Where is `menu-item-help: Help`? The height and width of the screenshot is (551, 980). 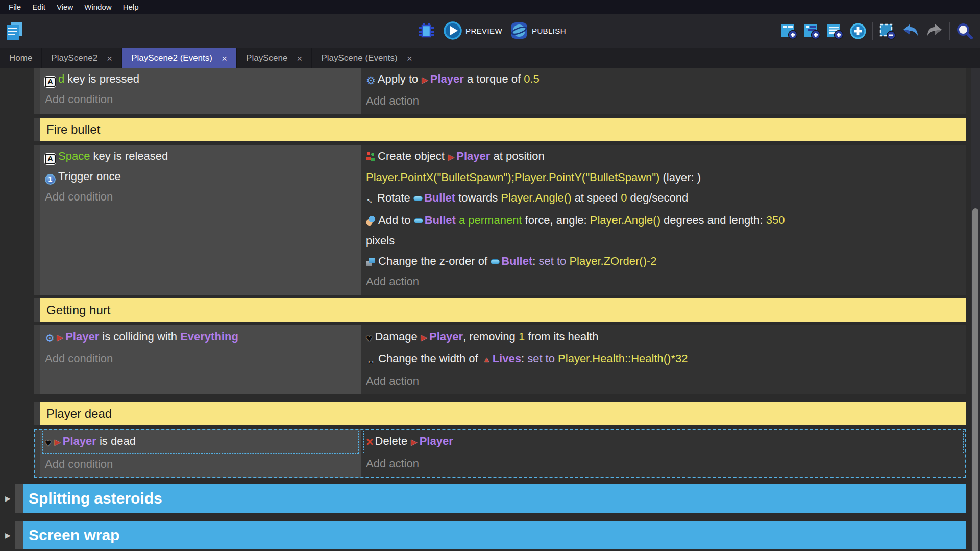
menu-item-help: Help is located at coordinates (131, 7).